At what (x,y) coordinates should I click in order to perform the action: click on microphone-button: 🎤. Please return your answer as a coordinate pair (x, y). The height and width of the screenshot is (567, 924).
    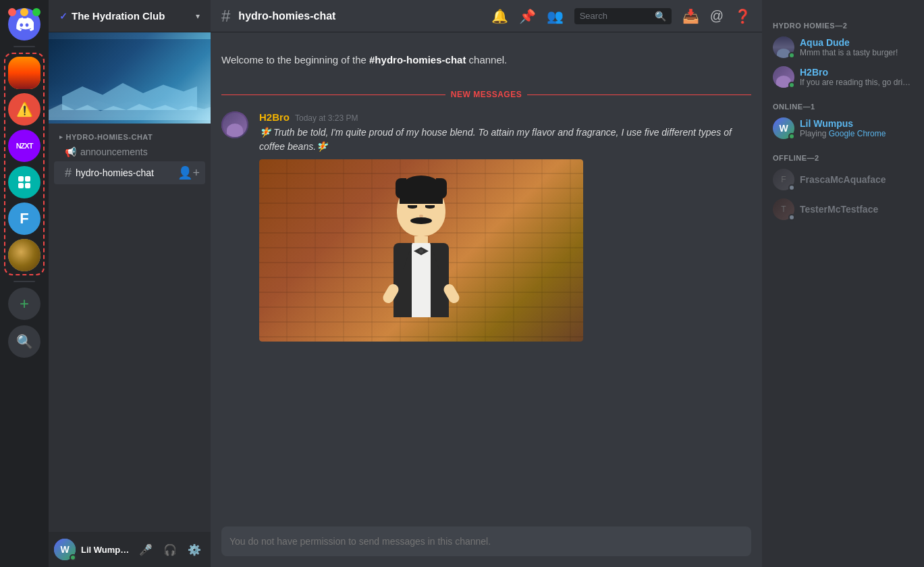
    Looking at the image, I should click on (146, 549).